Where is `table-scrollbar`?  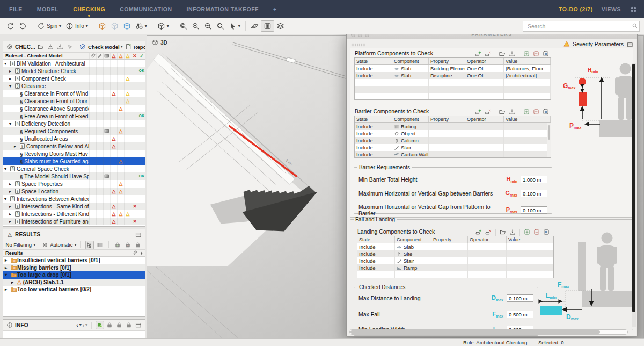
table-scrollbar is located at coordinates (548, 140).